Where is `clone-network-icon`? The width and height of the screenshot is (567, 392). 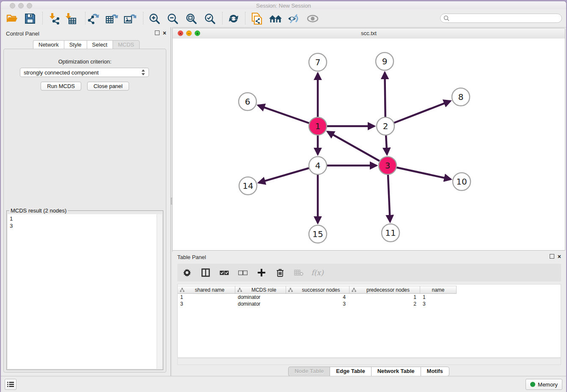 clone-network-icon is located at coordinates (257, 19).